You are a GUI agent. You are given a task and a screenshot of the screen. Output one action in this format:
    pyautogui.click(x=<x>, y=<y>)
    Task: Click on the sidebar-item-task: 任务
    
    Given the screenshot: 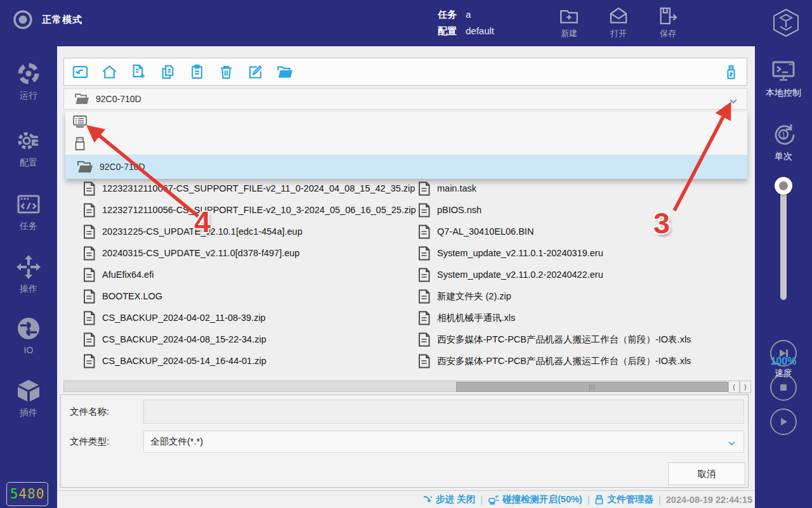 What is the action you would take?
    pyautogui.click(x=29, y=212)
    